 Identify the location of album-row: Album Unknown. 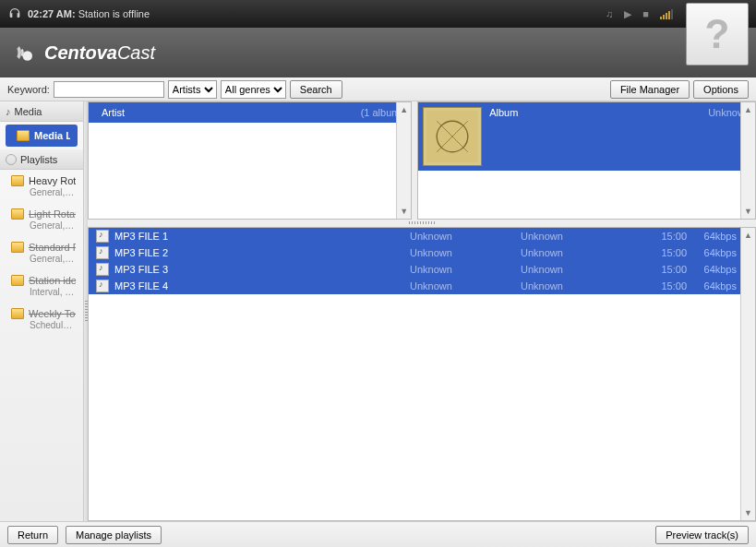
(587, 137).